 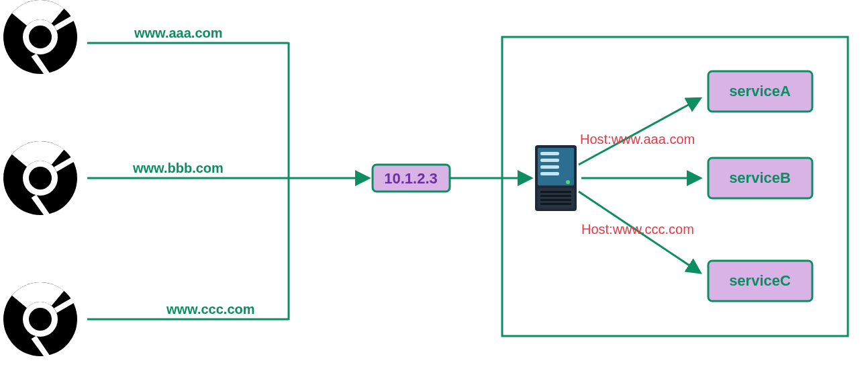 I want to click on domain-label-3: www.ccc.com, so click(x=211, y=309).